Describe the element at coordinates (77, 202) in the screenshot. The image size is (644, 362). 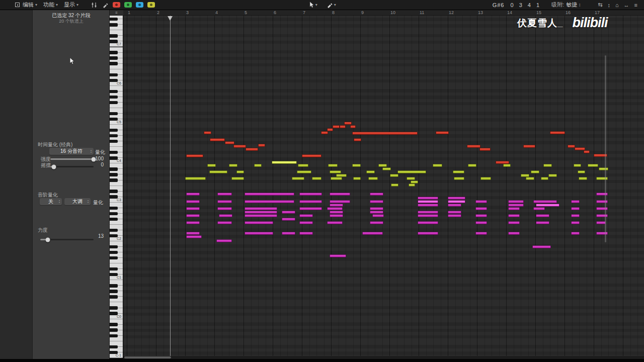
I see `scale-type-dropdown: 大调 ▴▾` at that location.